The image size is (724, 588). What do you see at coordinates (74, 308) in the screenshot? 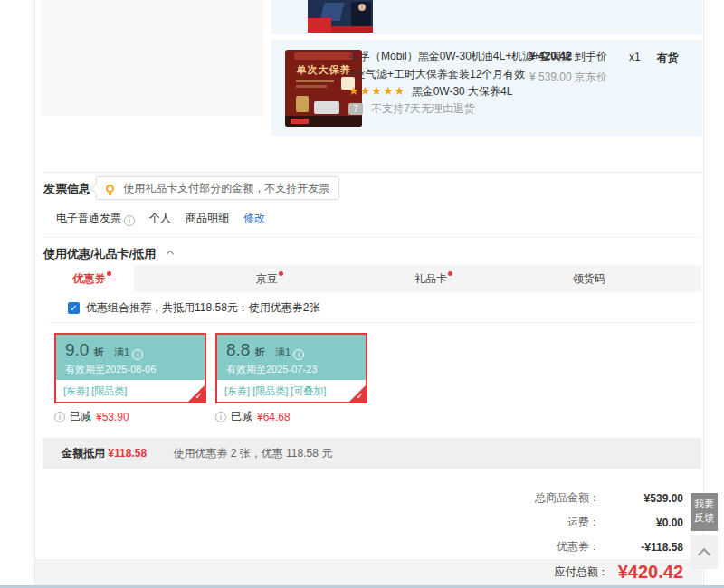
I see `combo-checkbox: ✓` at bounding box center [74, 308].